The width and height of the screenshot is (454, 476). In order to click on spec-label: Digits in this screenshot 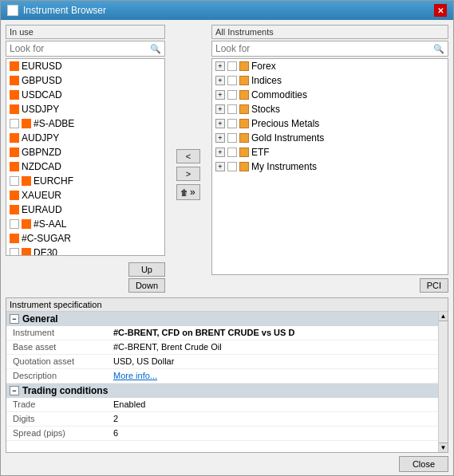, I will do `click(58, 419)`.